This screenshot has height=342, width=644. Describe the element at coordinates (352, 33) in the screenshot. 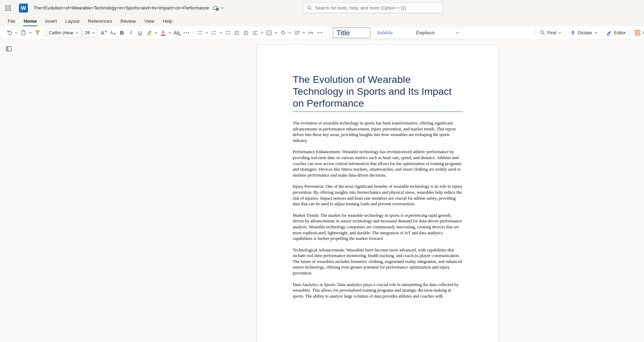

I see `style-title: Title` at that location.